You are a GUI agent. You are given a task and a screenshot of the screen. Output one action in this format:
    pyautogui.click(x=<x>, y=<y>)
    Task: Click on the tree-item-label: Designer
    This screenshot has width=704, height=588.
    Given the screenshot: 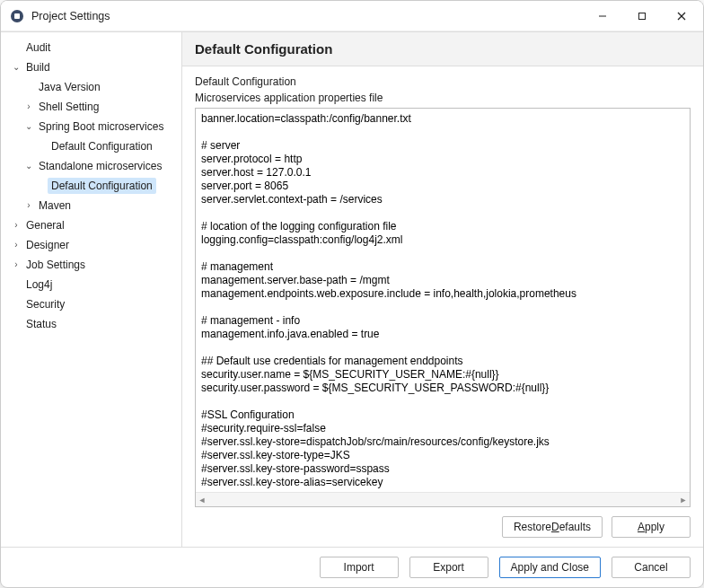 What is the action you would take?
    pyautogui.click(x=48, y=245)
    